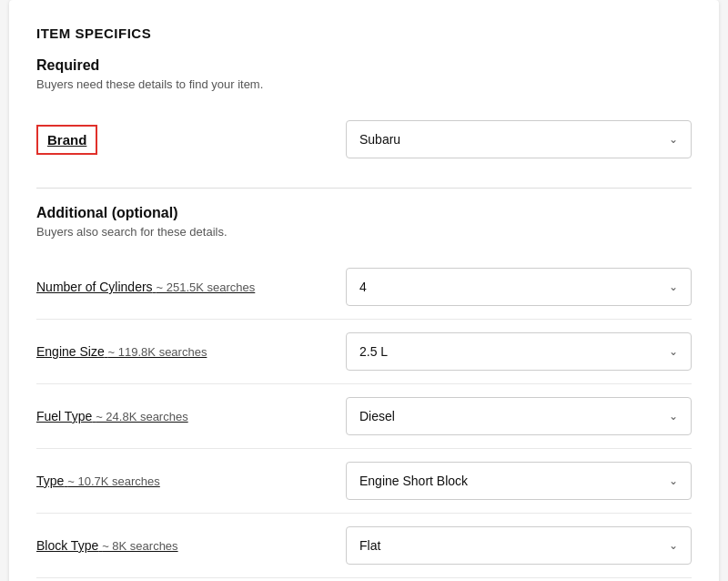 The image size is (728, 581). I want to click on cylinders-dropdown: 4 ⌄, so click(519, 287).